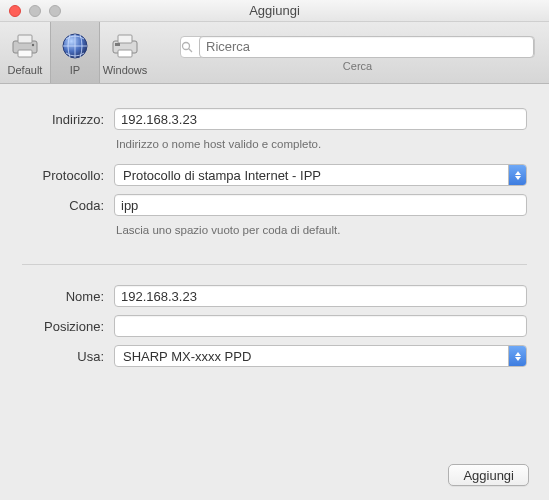 The height and width of the screenshot is (500, 549). Describe the element at coordinates (187, 356) in the screenshot. I see `use-value: SHARP MX-xxxx PPD` at that location.